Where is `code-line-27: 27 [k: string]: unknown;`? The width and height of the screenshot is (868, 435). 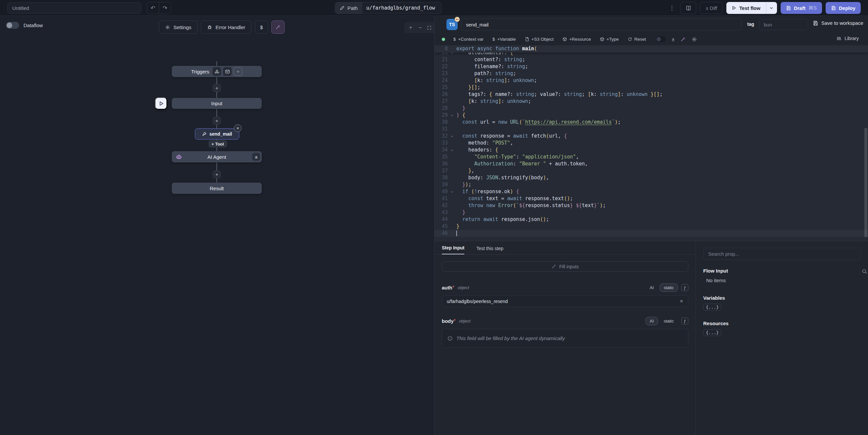
code-line-27: 27 [k: string]: unknown; is located at coordinates (651, 101).